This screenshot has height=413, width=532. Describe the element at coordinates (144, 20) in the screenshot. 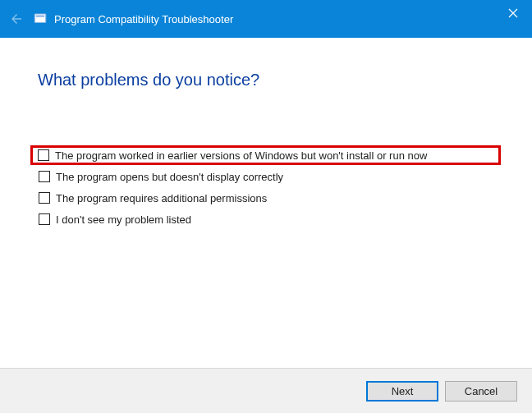

I see `window-title: Program Compatibility Troubleshooter` at that location.